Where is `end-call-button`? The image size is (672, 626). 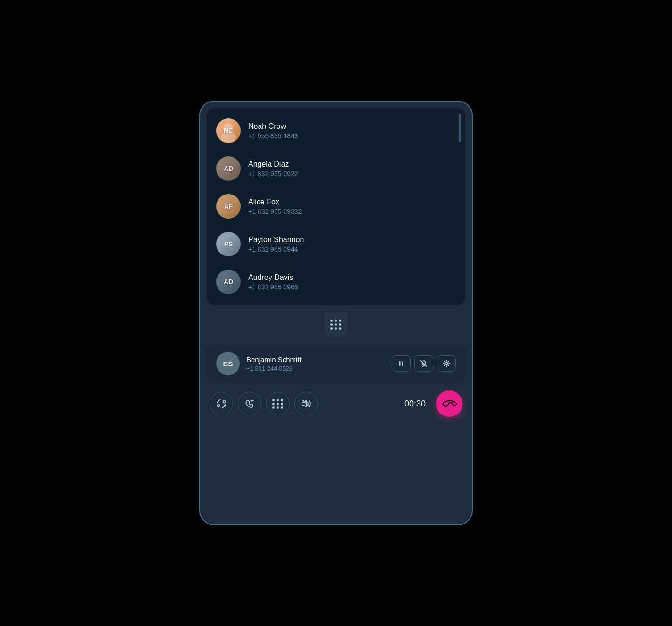 end-call-button is located at coordinates (449, 404).